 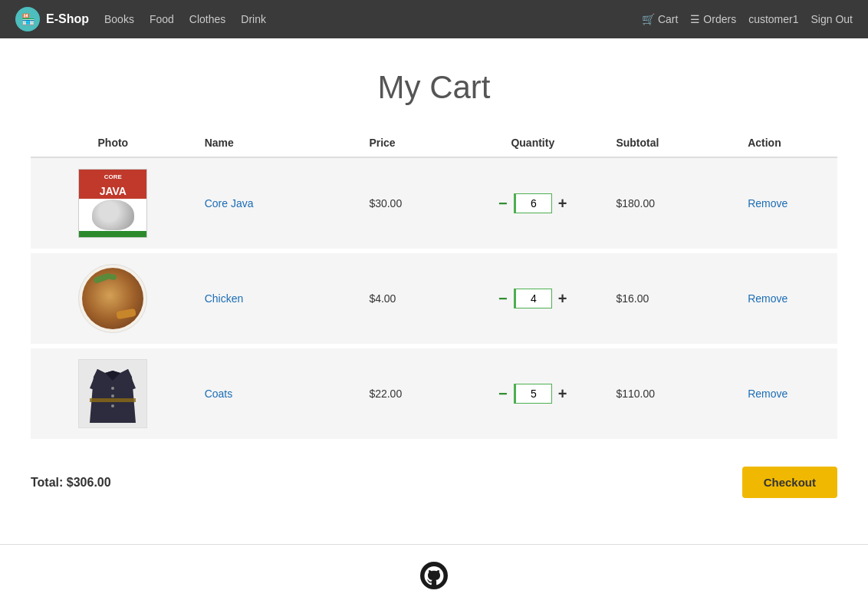 What do you see at coordinates (434, 19) in the screenshot?
I see `navbar: 🏪 E-Shop Books Food Clothes Drink 🛒 Cart…` at bounding box center [434, 19].